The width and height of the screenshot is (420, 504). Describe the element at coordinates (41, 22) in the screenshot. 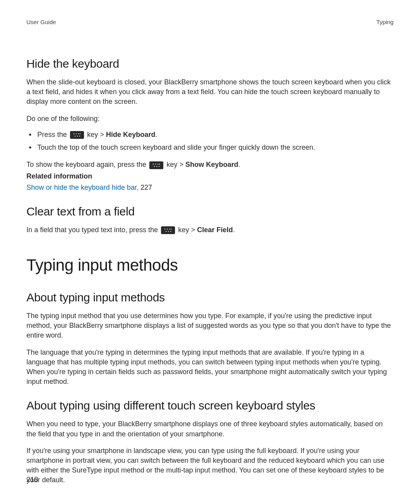

I see `header-left: User Guide` at that location.